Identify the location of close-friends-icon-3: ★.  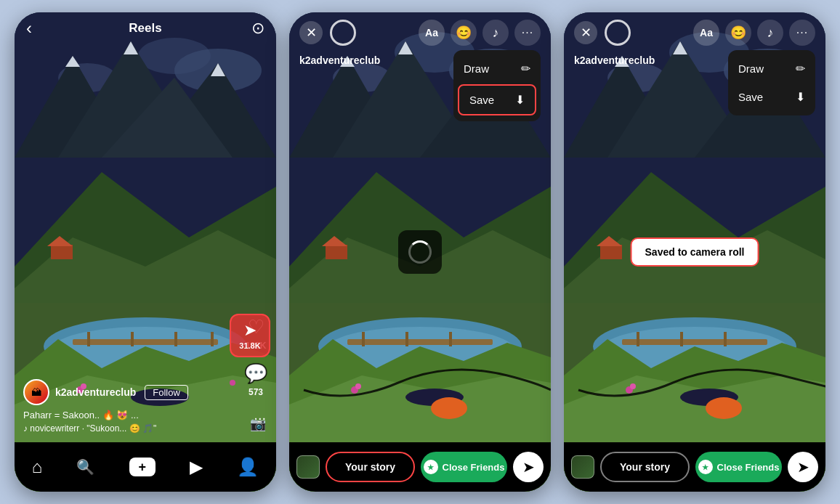
(706, 467).